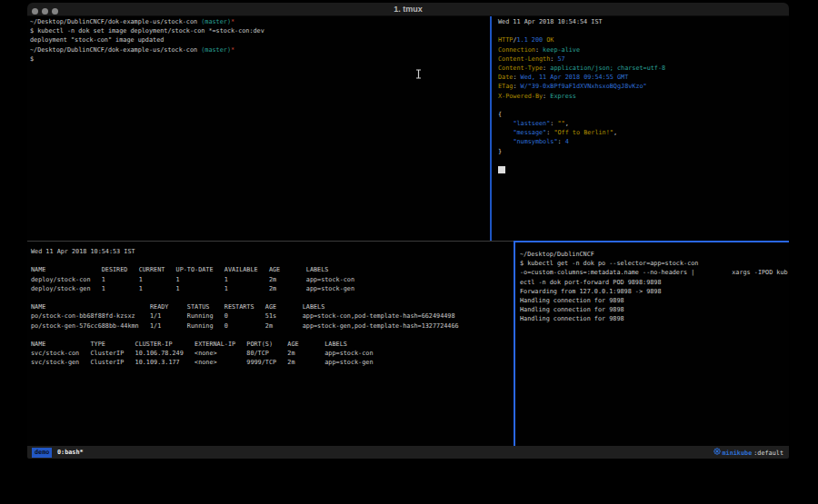 The height and width of the screenshot is (504, 818). Describe the element at coordinates (654, 272) in the screenshot. I see `terminal-line: -o=custom-columns=:metadata.name --no-he…` at that location.